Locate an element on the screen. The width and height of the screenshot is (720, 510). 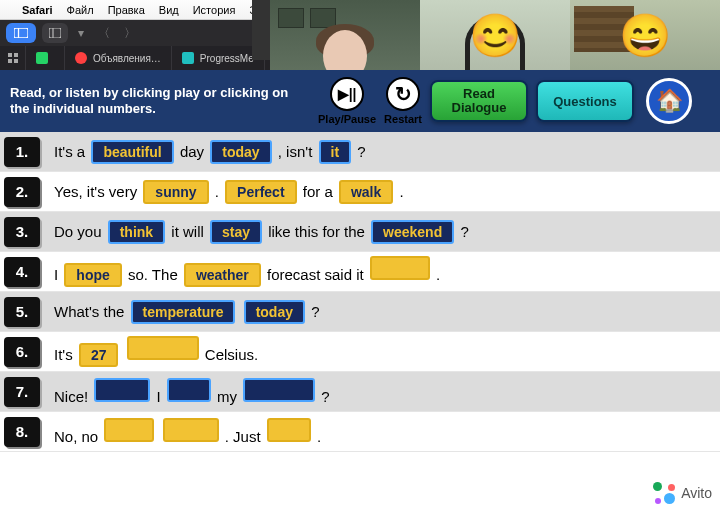
sentence-text: No, no is located at coordinates (78, 436).